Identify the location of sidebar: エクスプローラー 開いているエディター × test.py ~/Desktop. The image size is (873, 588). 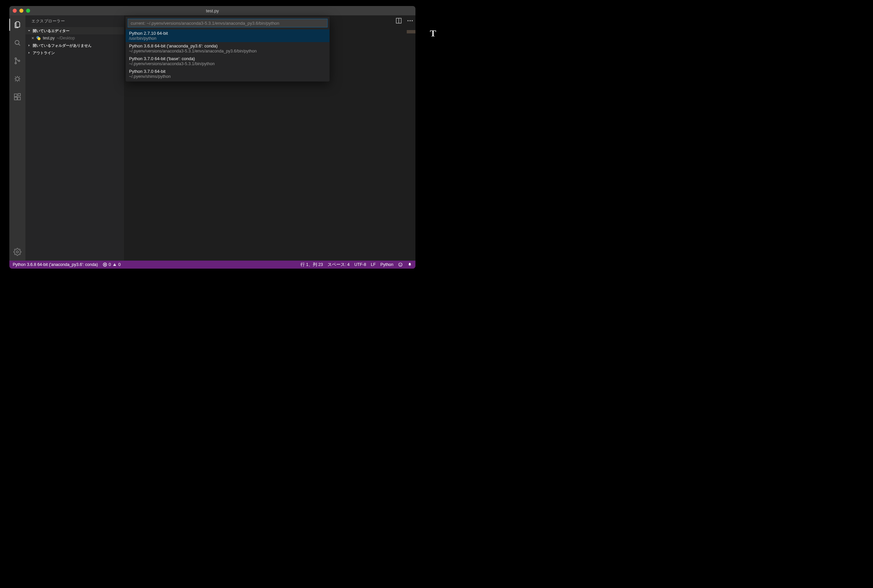
(75, 138).